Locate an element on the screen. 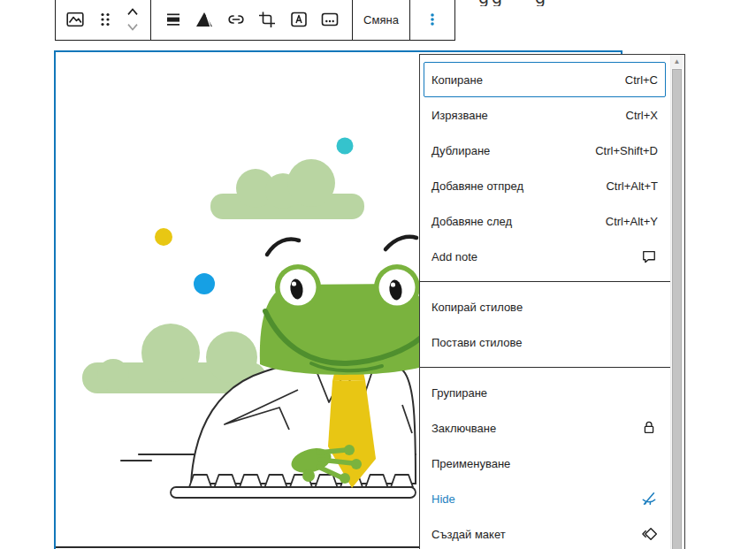  image-block-type-button is located at coordinates (75, 19).